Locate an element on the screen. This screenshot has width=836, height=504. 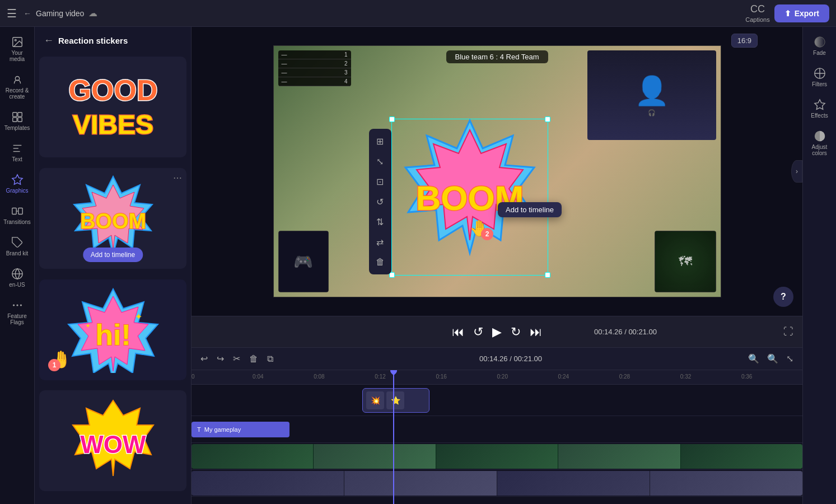
flip-h-button: ⇄ is located at coordinates (380, 242).